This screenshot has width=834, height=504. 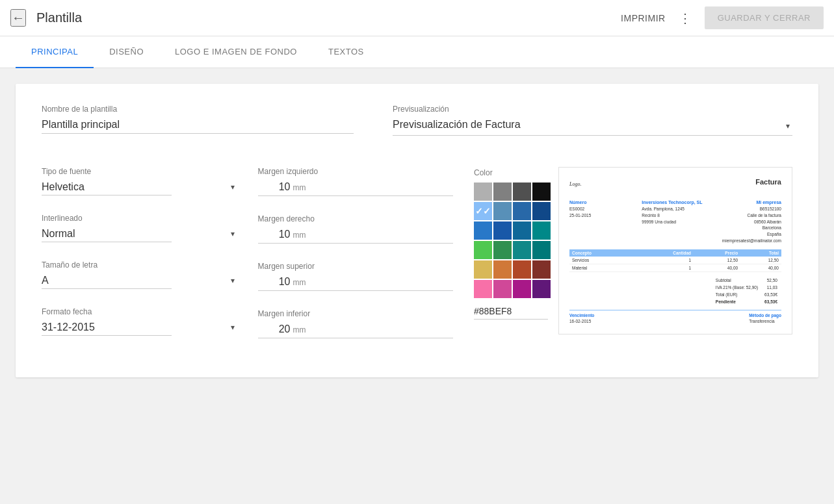 What do you see at coordinates (748, 241) in the screenshot?
I see `invoice-my-email: miempresatest@mailinator.com` at bounding box center [748, 241].